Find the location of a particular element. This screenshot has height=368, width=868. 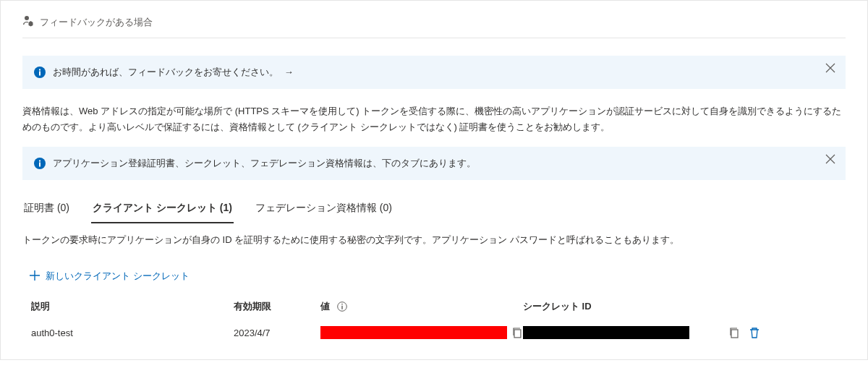

new-client-secret-button: 新しいクライアント シークレット is located at coordinates (434, 274).